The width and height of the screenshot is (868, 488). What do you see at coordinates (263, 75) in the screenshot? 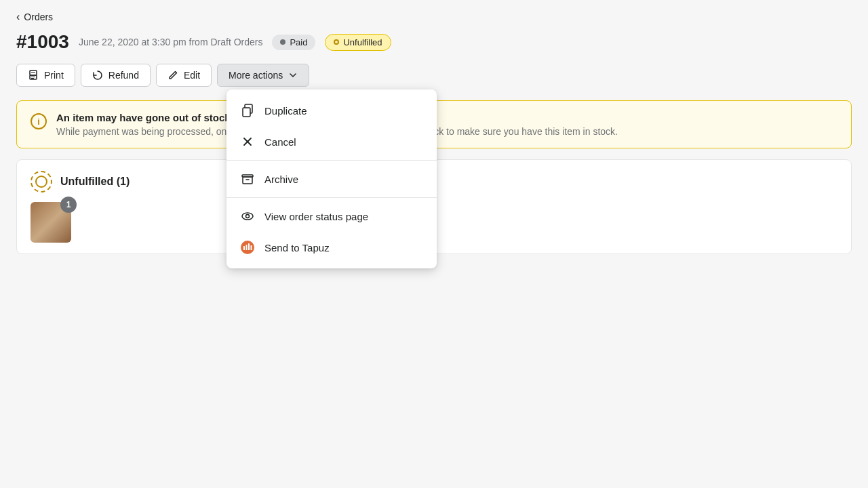
I see `more-actions-button: More actions` at bounding box center [263, 75].